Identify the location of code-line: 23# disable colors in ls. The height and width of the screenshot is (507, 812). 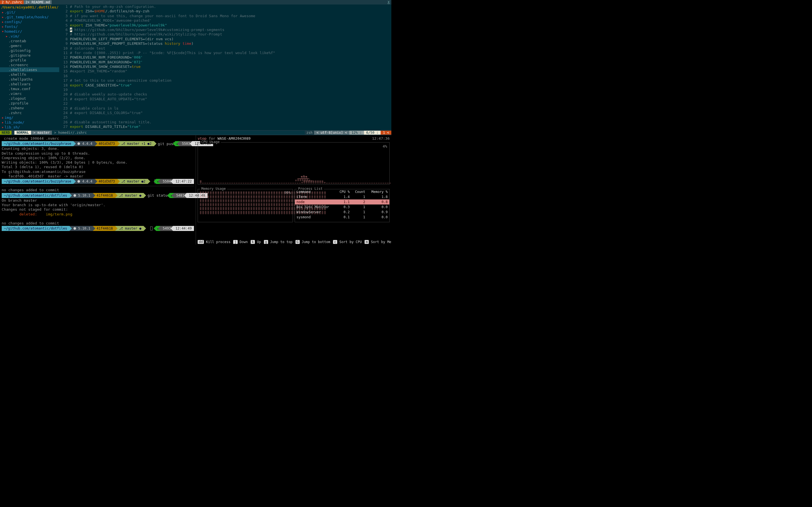
(225, 109).